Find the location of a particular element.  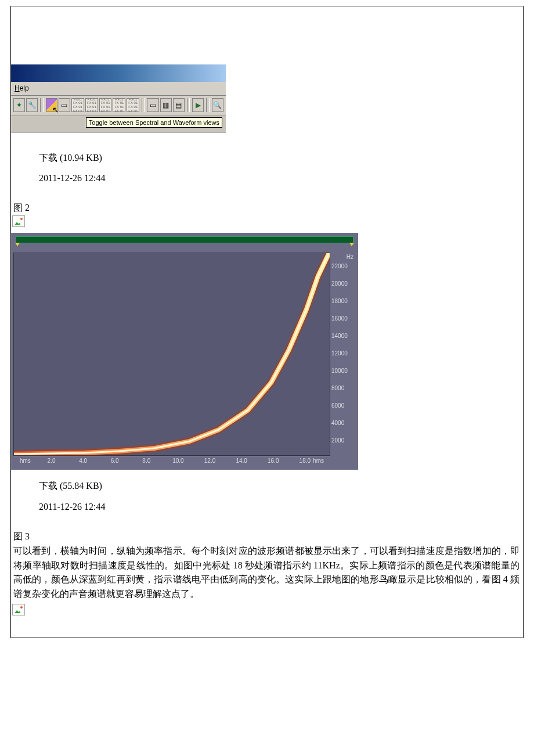

y-tick: 18000 is located at coordinates (340, 301).